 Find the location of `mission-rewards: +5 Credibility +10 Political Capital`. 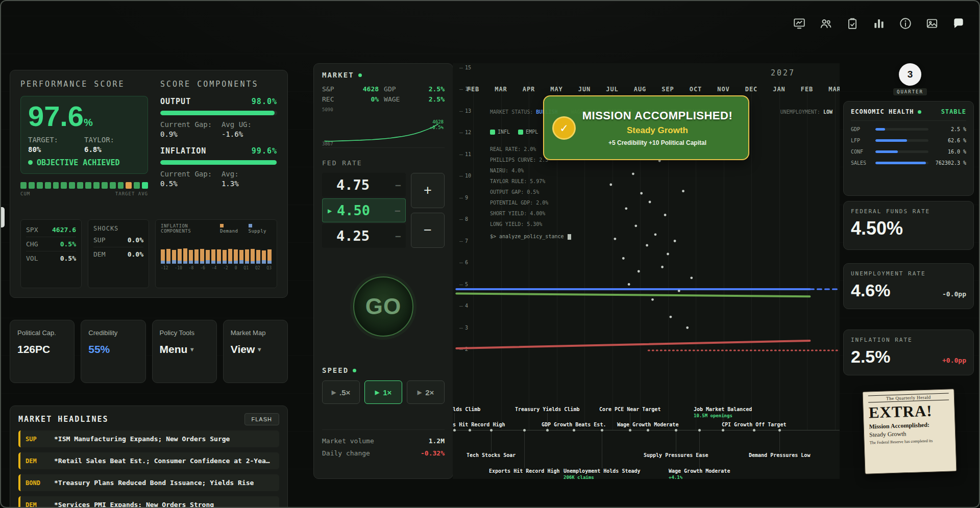

mission-rewards: +5 Credibility +10 Political Capital is located at coordinates (657, 143).